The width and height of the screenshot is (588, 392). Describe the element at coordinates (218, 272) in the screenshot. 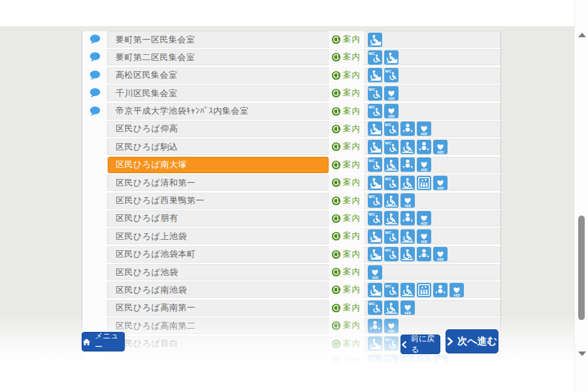

I see `facility-name: 区民ひろば池袋` at that location.